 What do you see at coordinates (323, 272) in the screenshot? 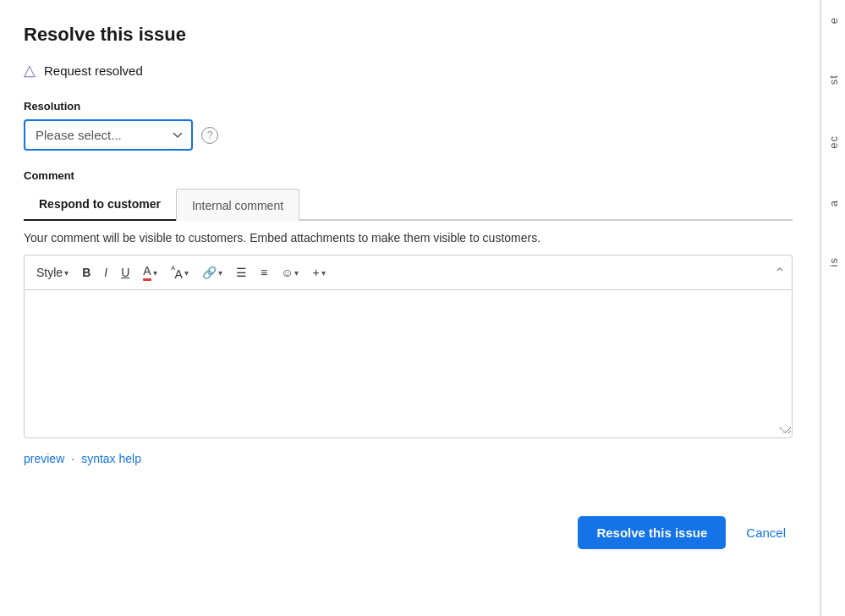
I see `plus-chevron-icon: ▾` at bounding box center [323, 272].